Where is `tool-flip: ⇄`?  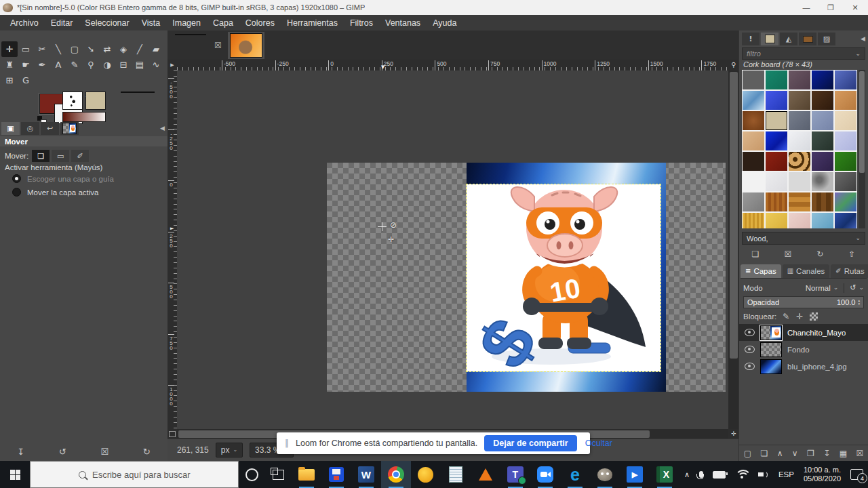 tool-flip: ⇄ is located at coordinates (107, 49).